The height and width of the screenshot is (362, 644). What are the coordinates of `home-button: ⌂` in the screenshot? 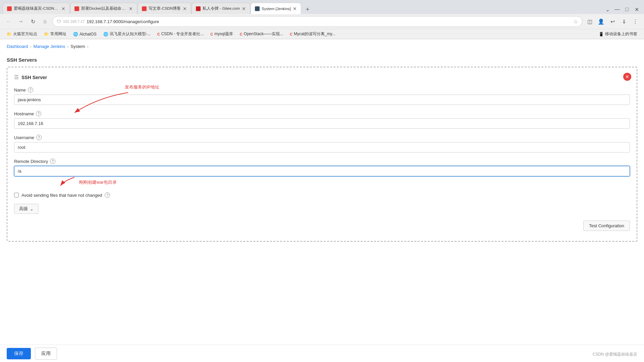 It's located at (45, 21).